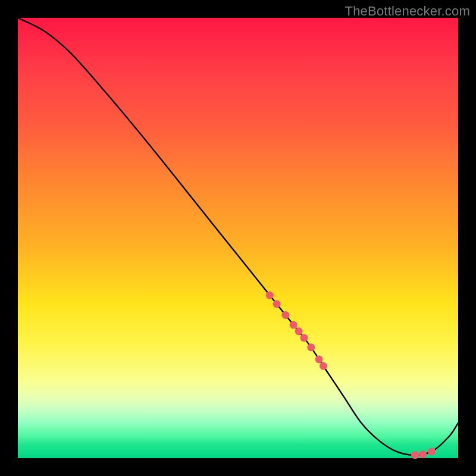 The image size is (476, 476). Describe the element at coordinates (351, 375) in the screenshot. I see `marker-group` at that location.